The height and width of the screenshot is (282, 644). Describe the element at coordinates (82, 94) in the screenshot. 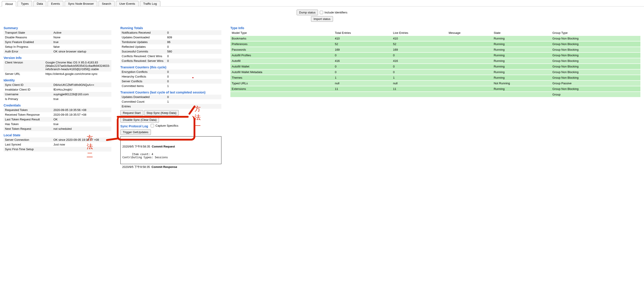

I see `kv-value: xuyingjie901228@163.com` at that location.